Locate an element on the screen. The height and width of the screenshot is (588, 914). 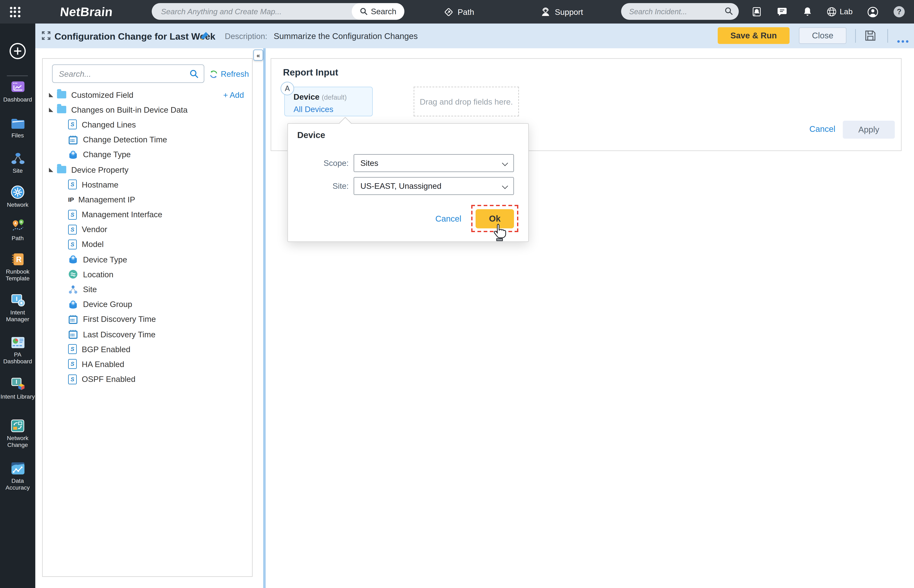
intent-manager-icon: I is located at coordinates (18, 300).